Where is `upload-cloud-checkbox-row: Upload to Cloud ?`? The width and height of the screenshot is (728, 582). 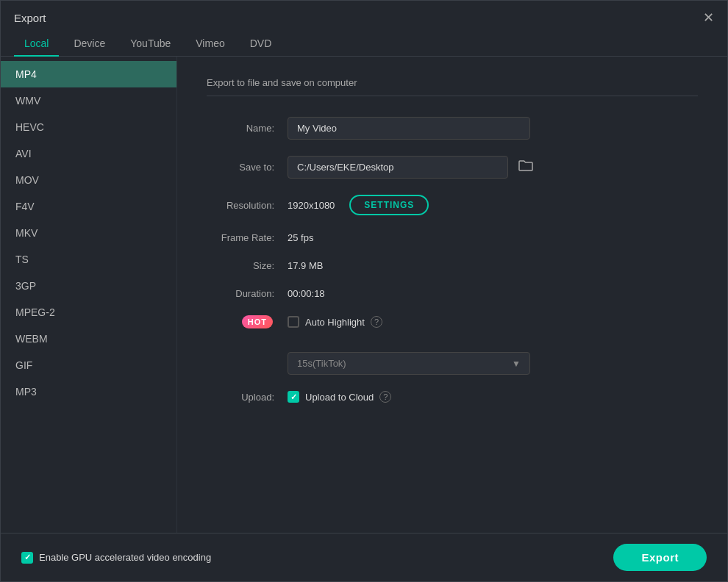 upload-cloud-checkbox-row: Upload to Cloud ? is located at coordinates (493, 397).